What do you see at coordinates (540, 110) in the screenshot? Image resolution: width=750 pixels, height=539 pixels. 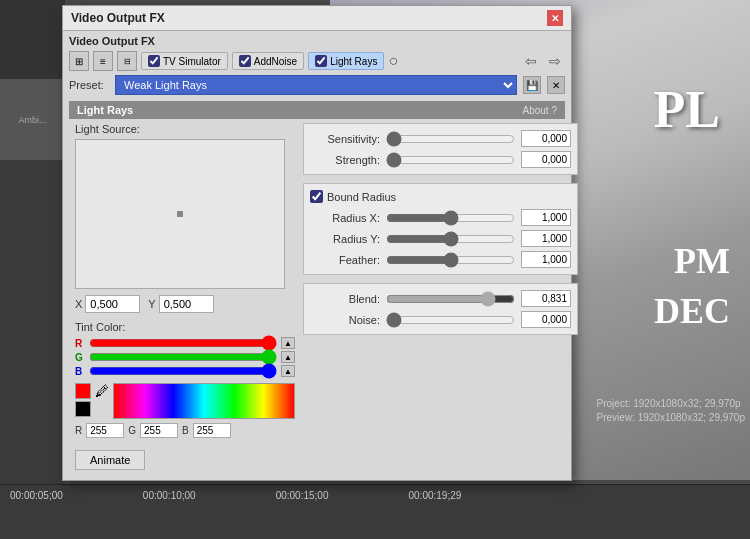 I see `about-link: About ?` at bounding box center [540, 110].